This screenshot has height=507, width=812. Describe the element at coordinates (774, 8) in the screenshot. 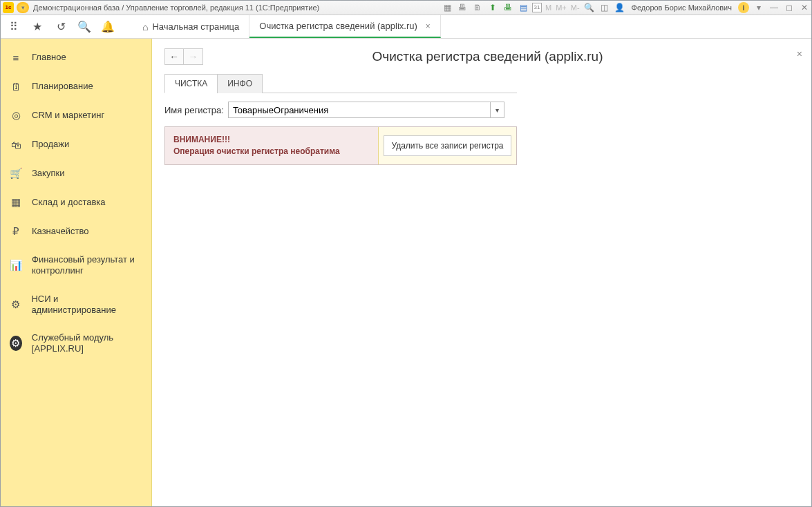

I see `window-minimize-icon: —` at that location.